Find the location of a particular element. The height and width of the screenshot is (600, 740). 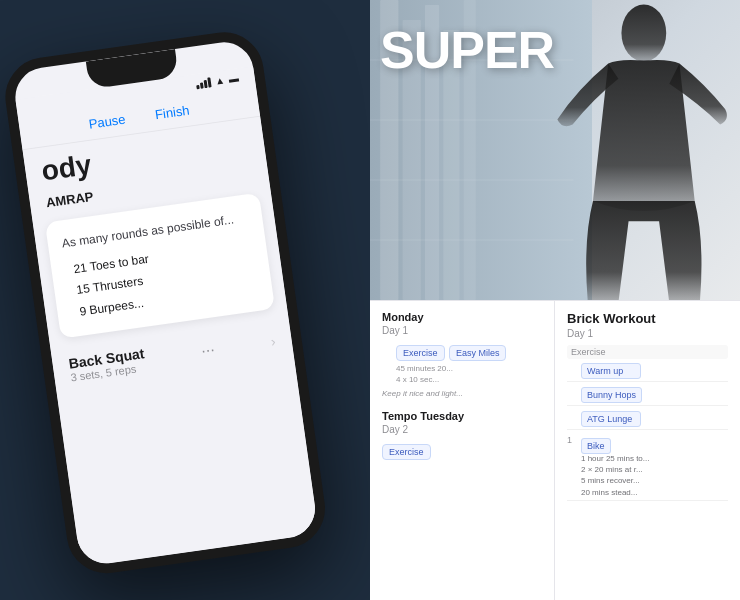

amrap-intro: As many rounds as possible of... 21 Toes… is located at coordinates (160, 265).